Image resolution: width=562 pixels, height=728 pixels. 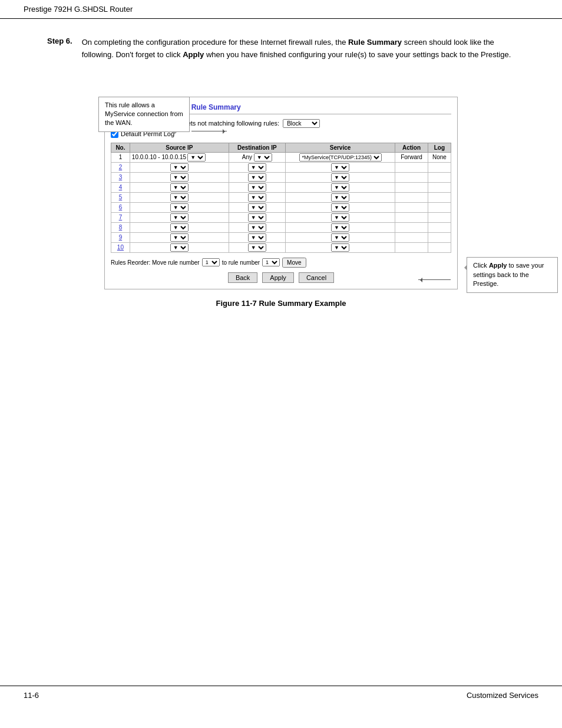 What do you see at coordinates (281, 695) in the screenshot?
I see `page-footer: 11-6 Customized Services` at bounding box center [281, 695].